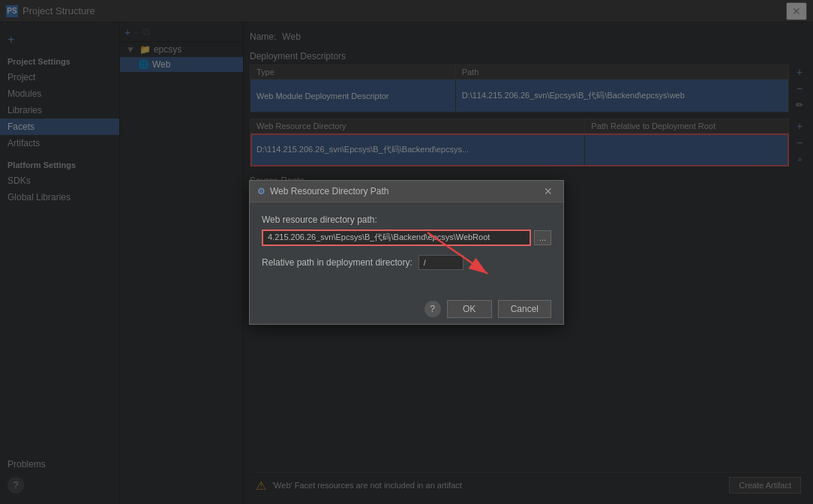  What do you see at coordinates (261, 191) in the screenshot?
I see `modal-icon: ⚙` at bounding box center [261, 191].